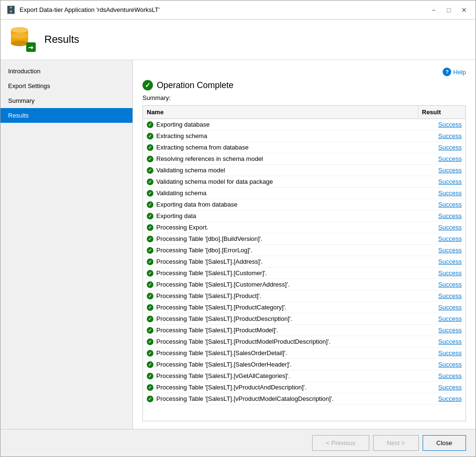  What do you see at coordinates (67, 101) in the screenshot?
I see `sidebar-item-summary: Summary` at bounding box center [67, 101].